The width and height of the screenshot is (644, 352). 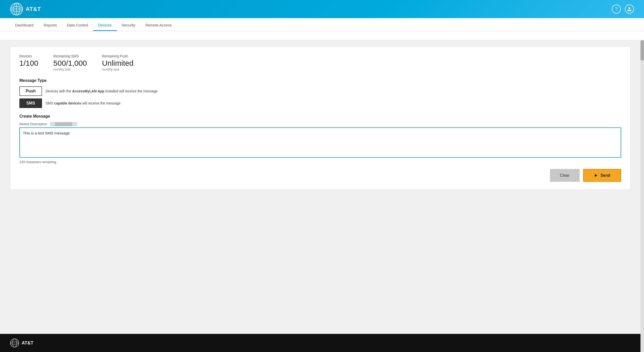 I want to click on sms-capable-text: capable devices, so click(x=67, y=103).